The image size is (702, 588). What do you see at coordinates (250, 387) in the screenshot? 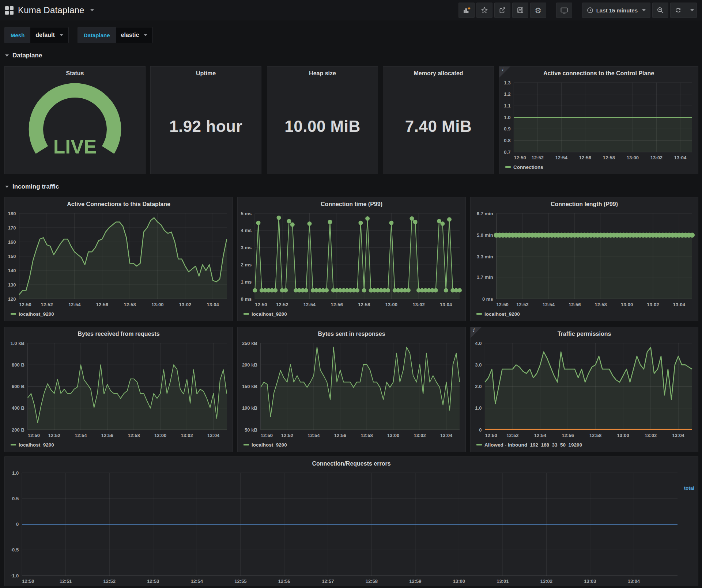
I see `svg-text: 150 kB` at bounding box center [250, 387].